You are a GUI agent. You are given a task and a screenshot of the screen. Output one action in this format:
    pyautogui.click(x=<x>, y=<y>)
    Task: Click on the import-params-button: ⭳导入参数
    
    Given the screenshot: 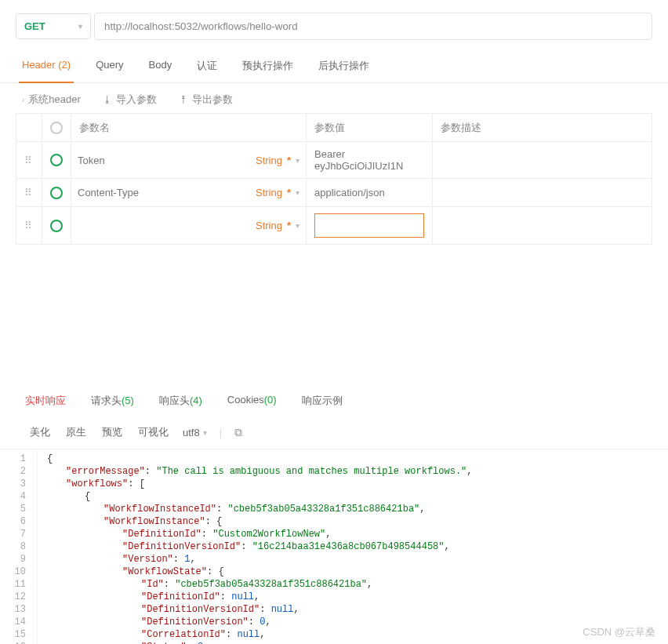 What is the action you would take?
    pyautogui.click(x=130, y=100)
    